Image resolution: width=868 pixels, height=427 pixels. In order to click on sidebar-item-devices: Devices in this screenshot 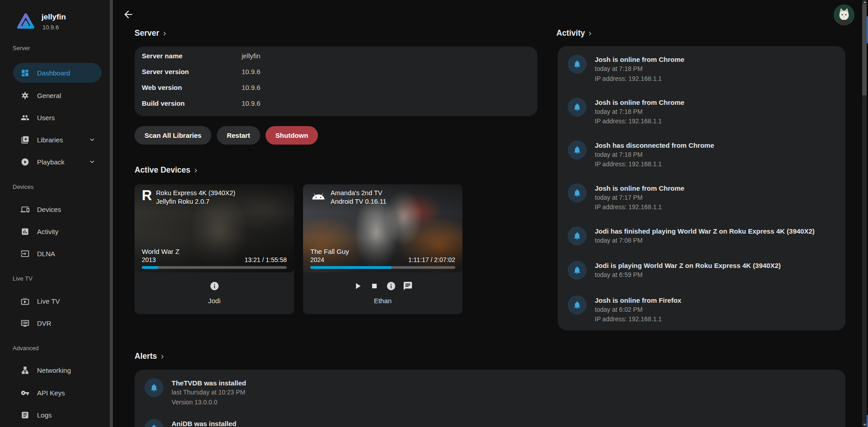, I will do `click(57, 209)`.